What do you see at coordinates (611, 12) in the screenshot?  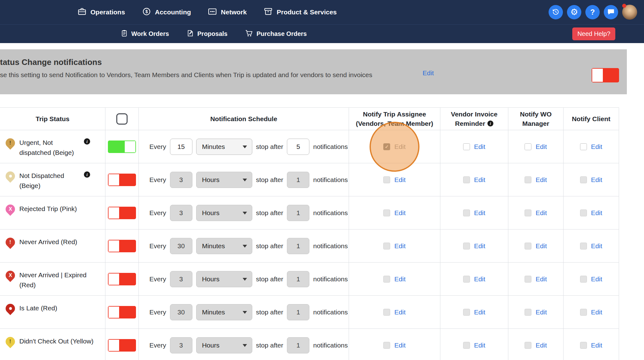 I see `chat-button` at bounding box center [611, 12].